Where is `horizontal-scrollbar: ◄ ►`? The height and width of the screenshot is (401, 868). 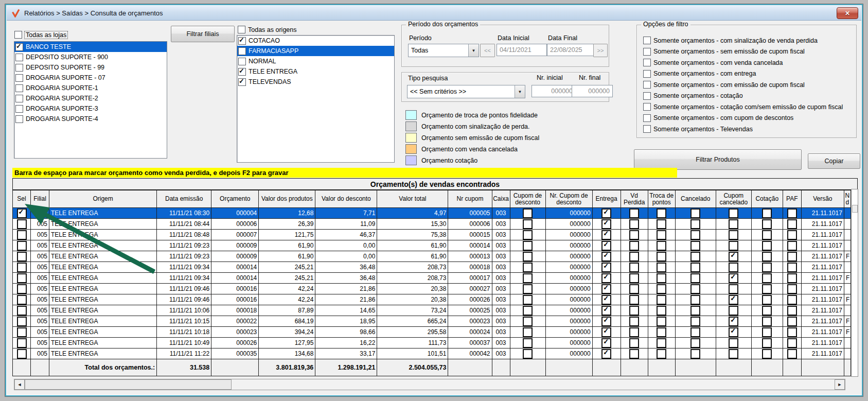
horizontal-scrollbar: ◄ ► is located at coordinates (430, 385).